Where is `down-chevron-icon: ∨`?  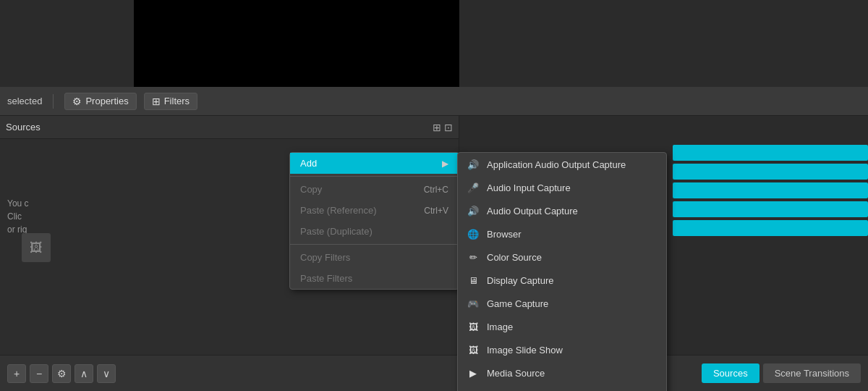
down-chevron-icon: ∨ is located at coordinates (106, 374).